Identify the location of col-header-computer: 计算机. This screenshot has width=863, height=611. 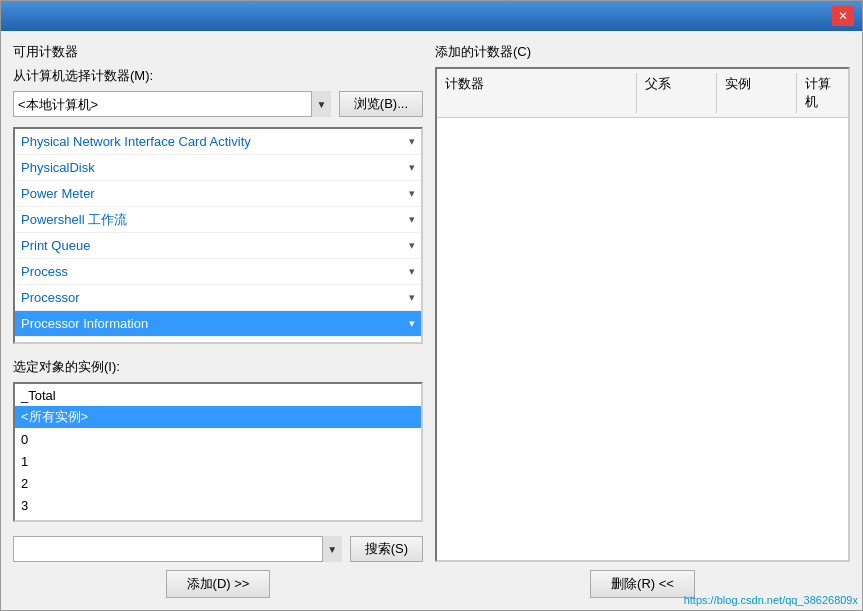
(822, 93).